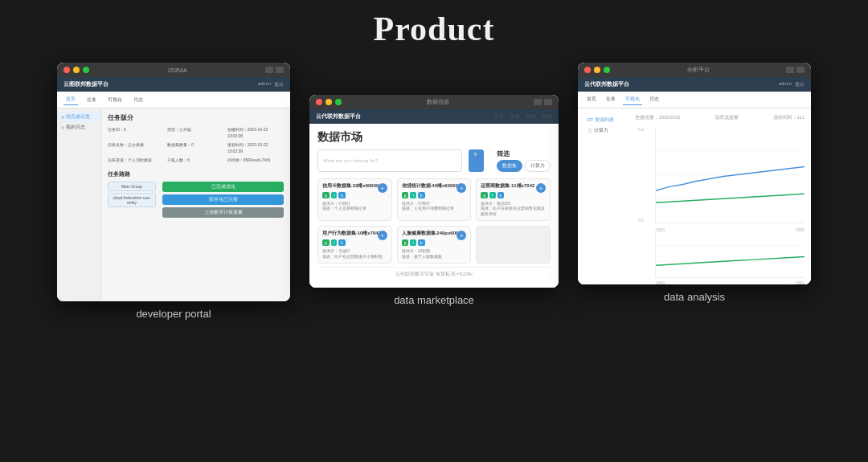 This screenshot has height=462, width=868. I want to click on dev-nav-vis: 可视化, so click(115, 100).